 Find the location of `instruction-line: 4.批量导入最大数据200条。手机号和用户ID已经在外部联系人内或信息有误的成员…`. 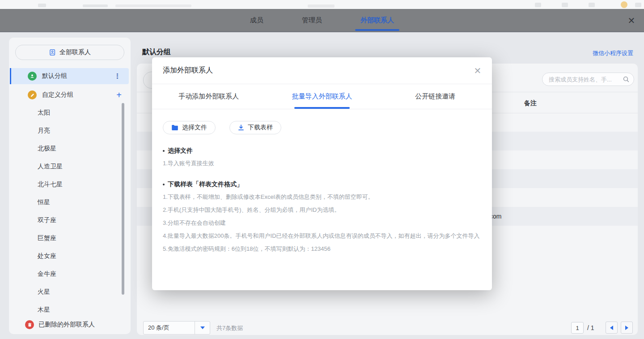

instruction-line: 4.批量导入最大数据200条。手机号和用户ID已经在外部联系人内或信息有误的成员… is located at coordinates (322, 236).